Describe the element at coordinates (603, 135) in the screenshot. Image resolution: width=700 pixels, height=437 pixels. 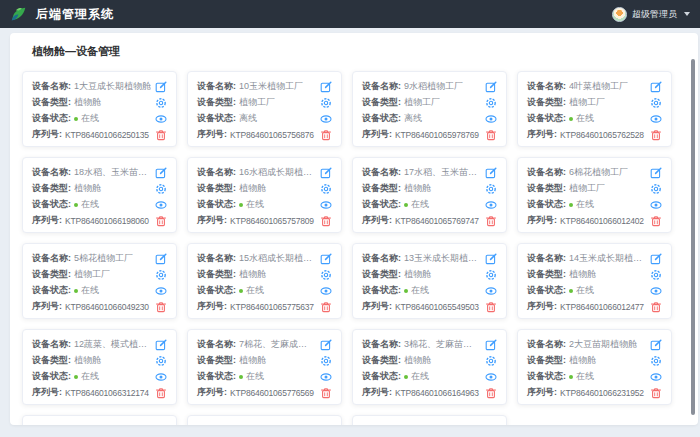
I see `device-serial-value: KTP864601065762528` at that location.